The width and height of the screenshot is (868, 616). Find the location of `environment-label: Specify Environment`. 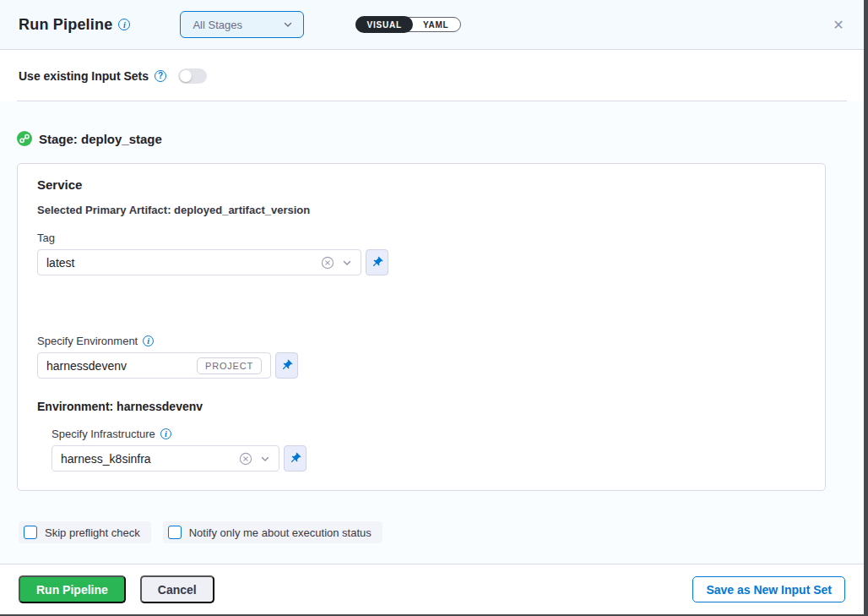

environment-label: Specify Environment is located at coordinates (88, 341).